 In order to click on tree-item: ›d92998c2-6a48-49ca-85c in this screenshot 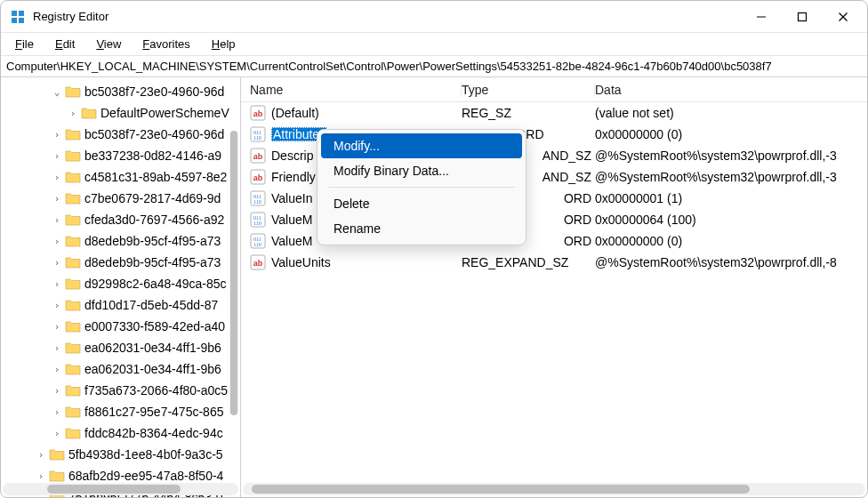, I will do `click(121, 284)`.